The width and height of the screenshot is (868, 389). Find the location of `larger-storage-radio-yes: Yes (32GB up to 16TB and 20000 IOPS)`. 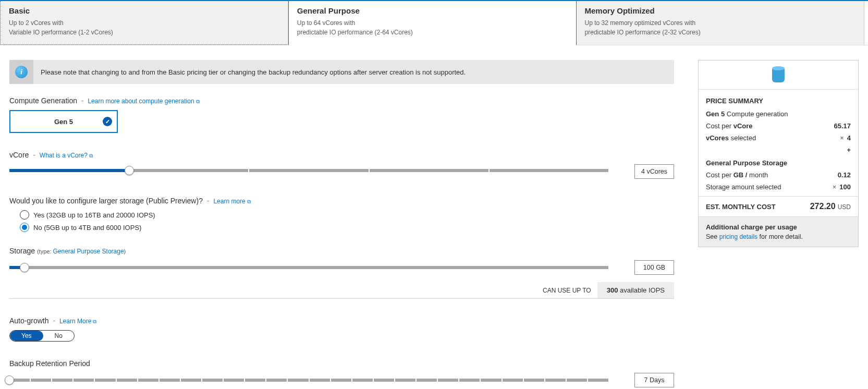

larger-storage-radio-yes: Yes (32GB up to 16TB and 20000 IOPS) is located at coordinates (347, 215).